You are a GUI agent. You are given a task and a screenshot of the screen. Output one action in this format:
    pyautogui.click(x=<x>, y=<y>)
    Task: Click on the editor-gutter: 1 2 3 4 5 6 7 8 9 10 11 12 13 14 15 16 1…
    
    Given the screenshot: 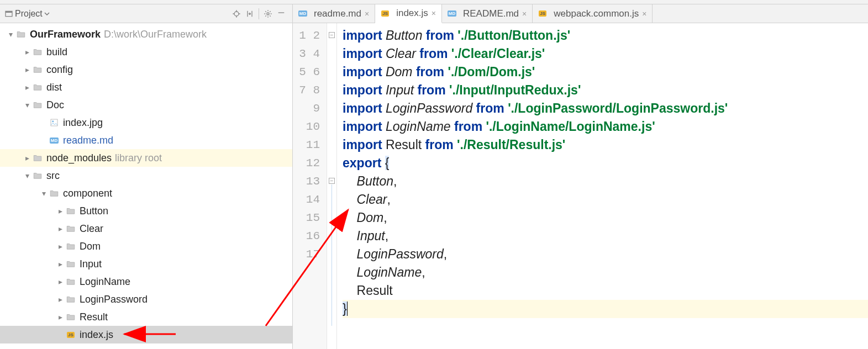 What is the action you would take?
    pyautogui.click(x=310, y=186)
    